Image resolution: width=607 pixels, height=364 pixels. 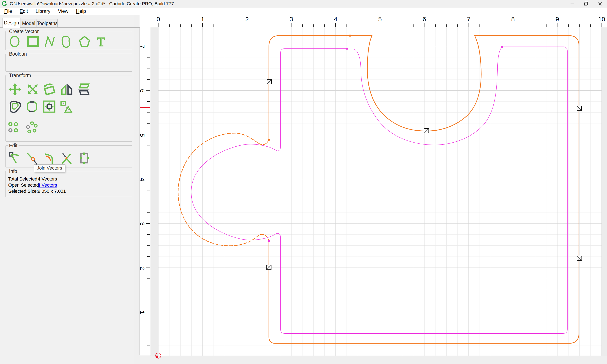 What do you see at coordinates (304, 4) in the screenshot?
I see `title-bar: C:\Users\willa\Downloads\new puzzle # 2.…` at bounding box center [304, 4].